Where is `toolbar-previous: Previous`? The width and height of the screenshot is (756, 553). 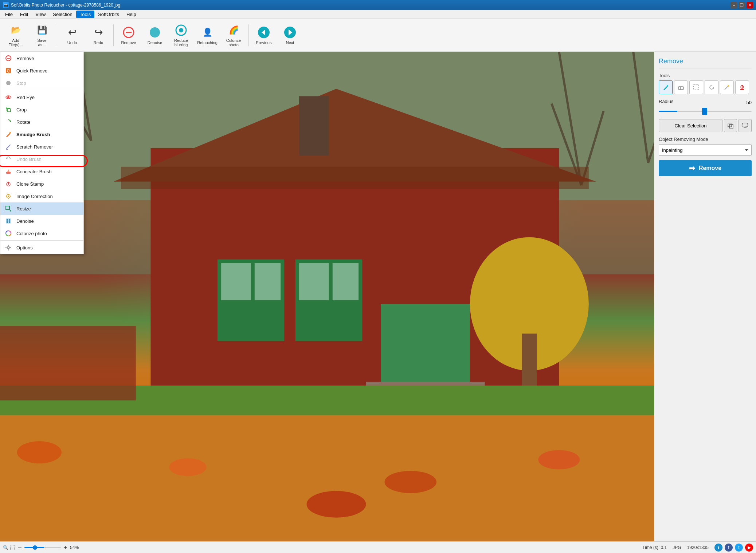
toolbar-previous: Previous is located at coordinates (264, 35).